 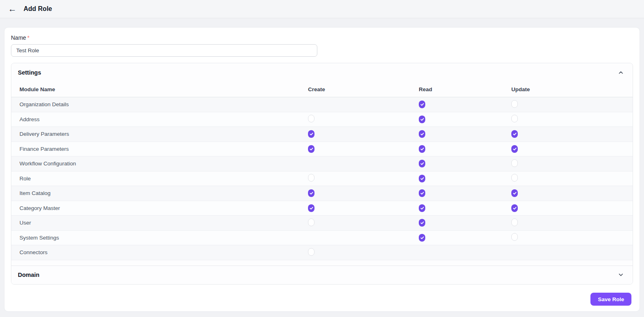 What do you see at coordinates (164, 238) in the screenshot?
I see `module-name: System Settings` at bounding box center [164, 238].